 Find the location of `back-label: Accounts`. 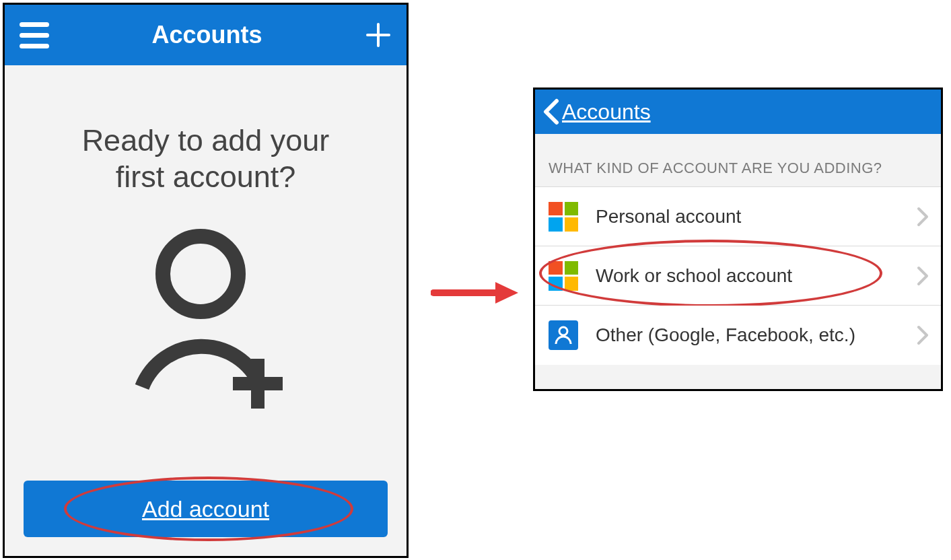

back-label: Accounts is located at coordinates (606, 112).